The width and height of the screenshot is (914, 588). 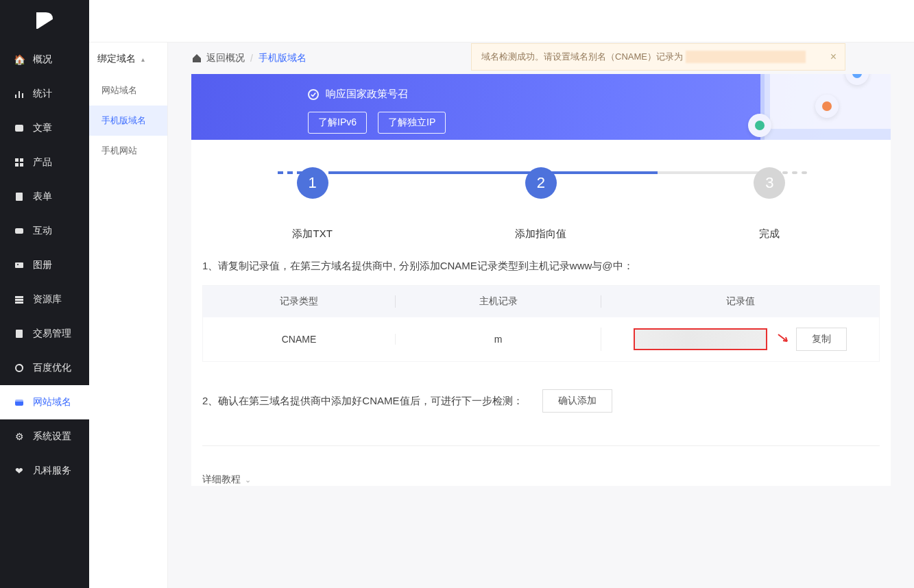 What do you see at coordinates (45, 315) in the screenshot?
I see `sidebar: 🏠概况 统计 文章 产品 表单 互动 图册 资源库 交易管理 百度优化 网站域名…` at bounding box center [45, 315].